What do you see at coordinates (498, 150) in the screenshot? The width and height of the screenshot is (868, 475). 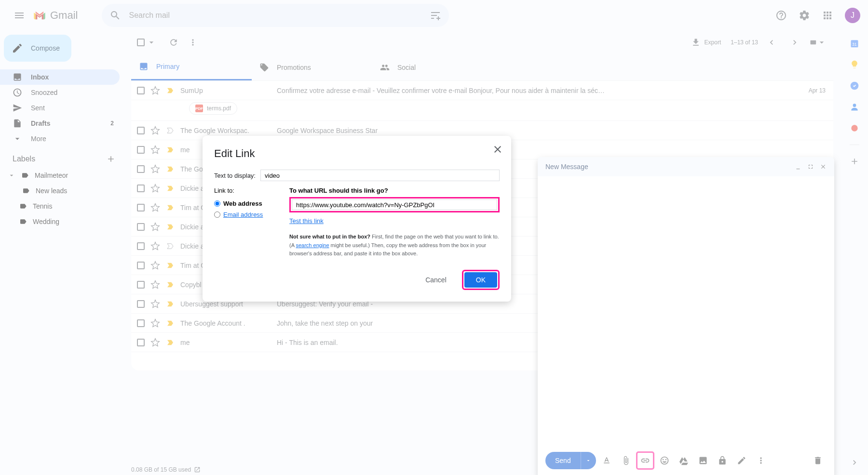 I see `dialog-close-button` at bounding box center [498, 150].